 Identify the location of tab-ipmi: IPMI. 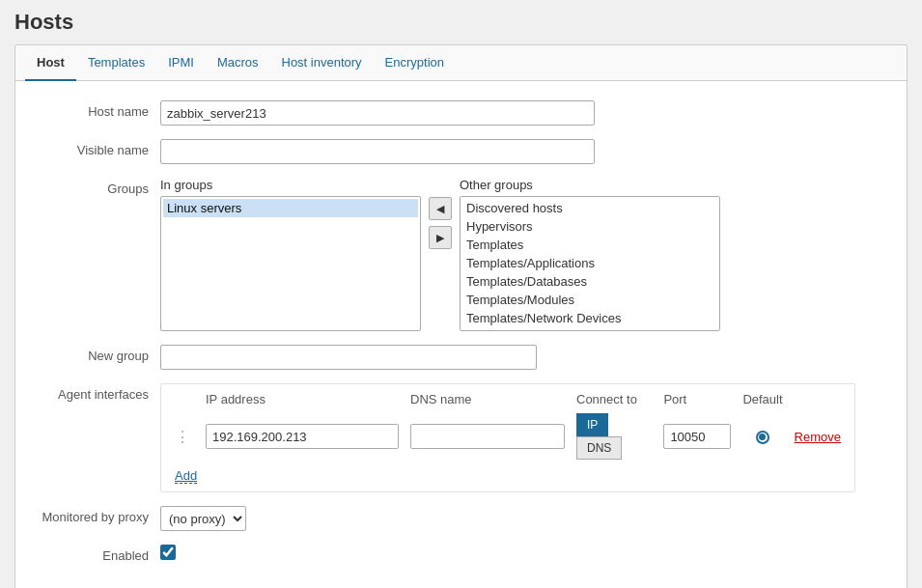
(182, 64).